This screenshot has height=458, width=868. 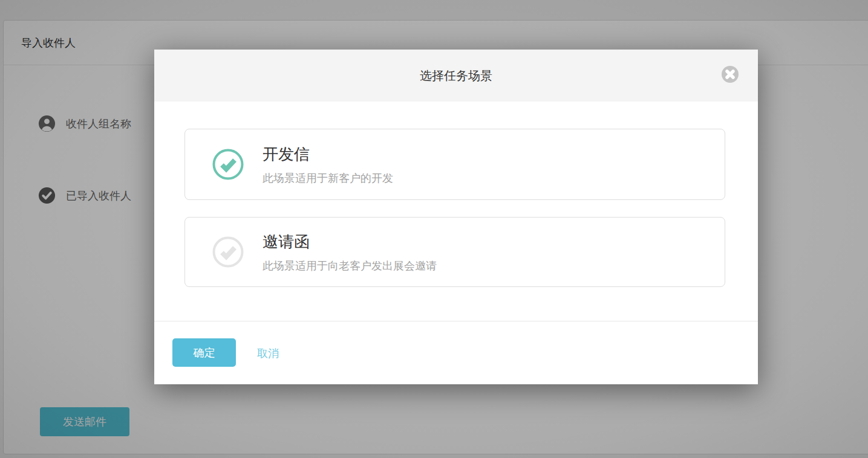 What do you see at coordinates (730, 74) in the screenshot?
I see `close-icon` at bounding box center [730, 74].